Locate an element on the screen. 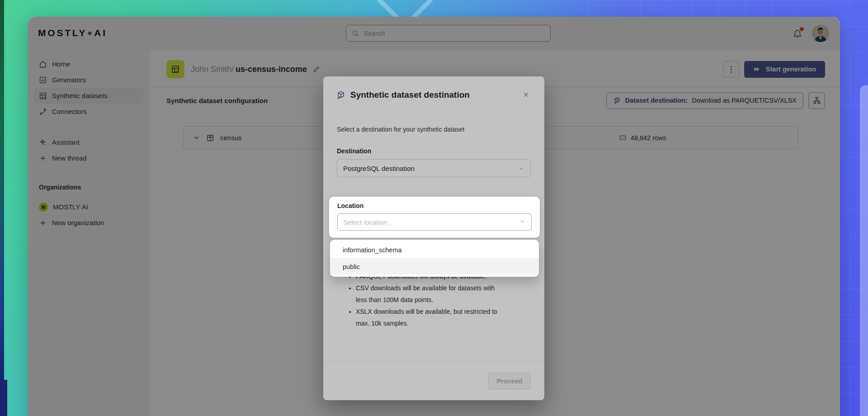 The height and width of the screenshot is (416, 868). destination-select: PostgreSQL destination is located at coordinates (434, 168).